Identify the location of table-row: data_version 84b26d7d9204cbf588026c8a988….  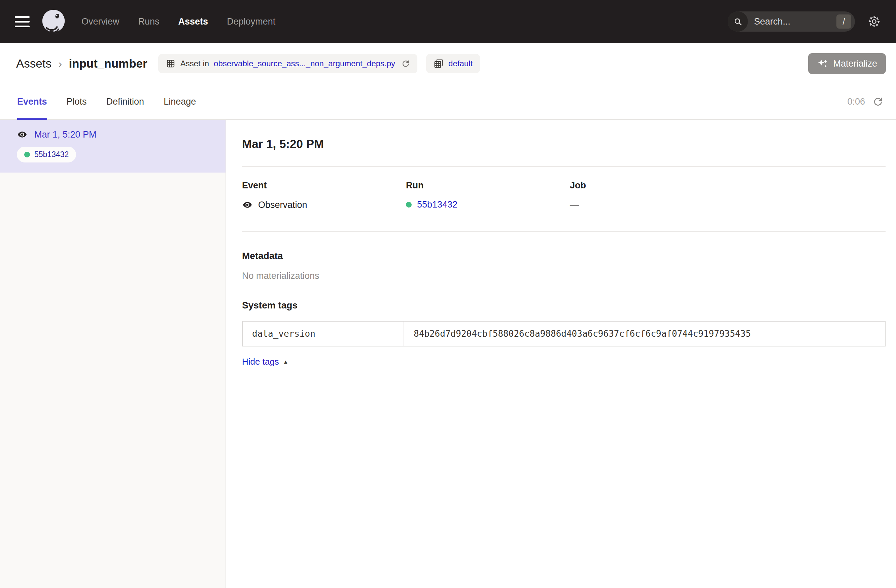
(564, 334).